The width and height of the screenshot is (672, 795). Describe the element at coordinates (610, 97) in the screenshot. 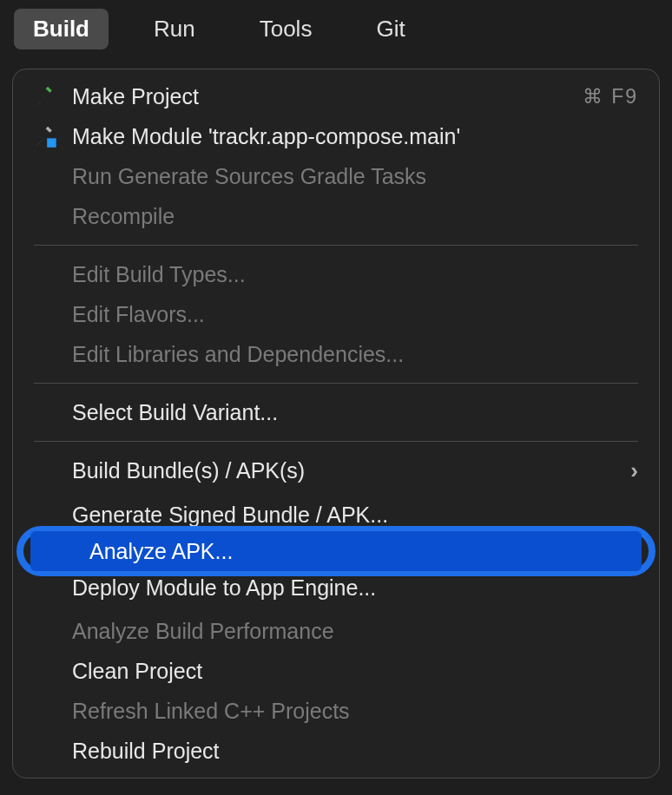

I see `shortcut-text: ⌘ F9` at that location.